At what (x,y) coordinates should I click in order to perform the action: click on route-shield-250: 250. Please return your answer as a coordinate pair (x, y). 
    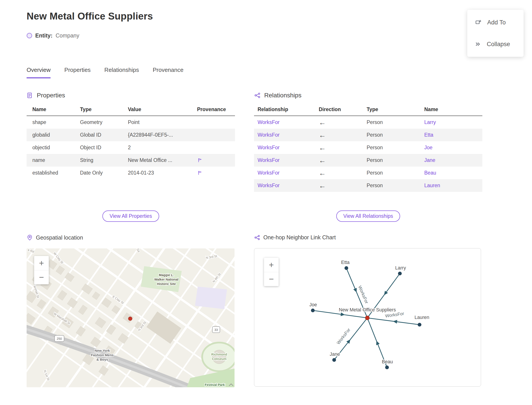
    Looking at the image, I should click on (59, 338).